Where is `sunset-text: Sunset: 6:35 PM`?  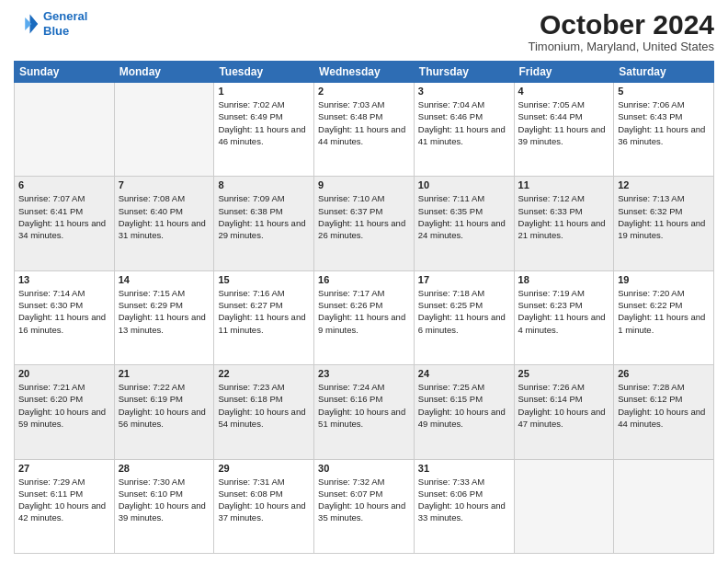 sunset-text: Sunset: 6:35 PM is located at coordinates (464, 212).